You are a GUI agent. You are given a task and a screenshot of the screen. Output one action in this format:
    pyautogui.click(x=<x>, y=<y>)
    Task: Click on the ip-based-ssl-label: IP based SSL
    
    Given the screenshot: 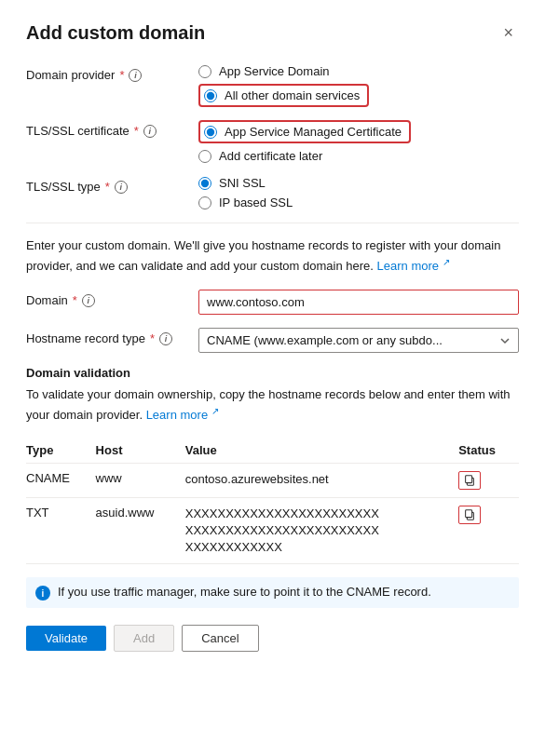 What is the action you would take?
    pyautogui.click(x=255, y=203)
    